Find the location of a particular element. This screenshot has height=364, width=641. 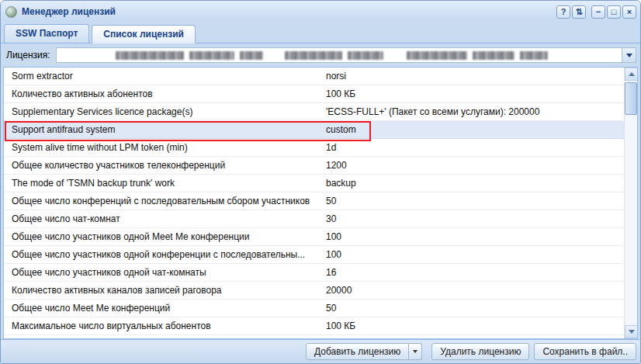

row-name: Общее количество участников телеконферен… is located at coordinates (169, 165).